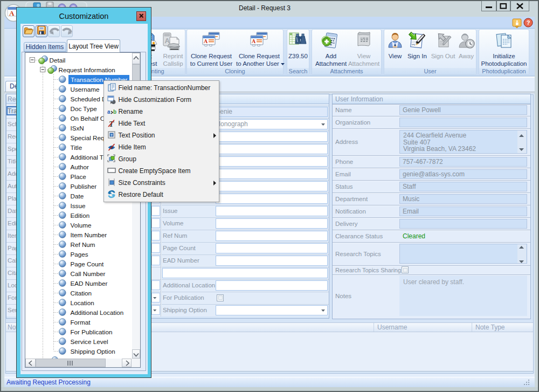 This screenshot has width=539, height=392. What do you see at coordinates (12, 13) in the screenshot?
I see `svg-text: A` at bounding box center [12, 13].